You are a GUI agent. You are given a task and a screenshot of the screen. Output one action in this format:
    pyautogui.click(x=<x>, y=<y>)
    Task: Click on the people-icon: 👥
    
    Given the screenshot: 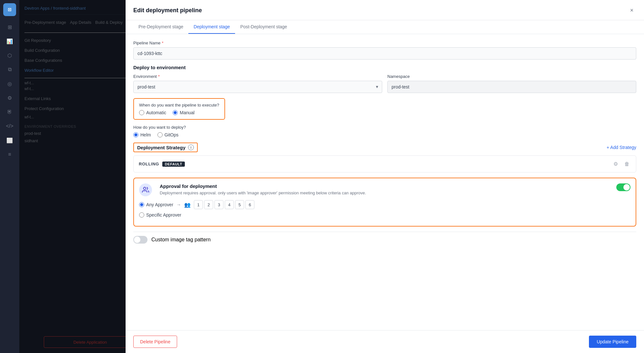 What is the action you would take?
    pyautogui.click(x=187, y=205)
    